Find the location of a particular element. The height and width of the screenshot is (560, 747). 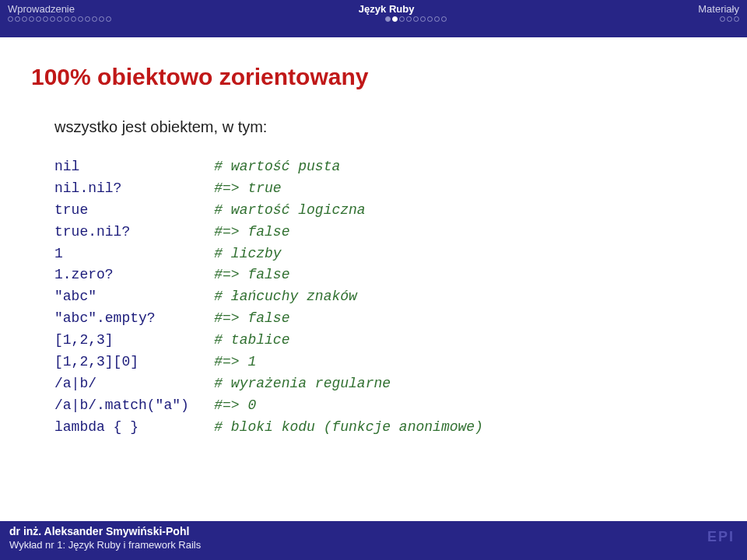

footer: dr inż. Aleksander Smywiński-Pohl Wykład… is located at coordinates (374, 541).